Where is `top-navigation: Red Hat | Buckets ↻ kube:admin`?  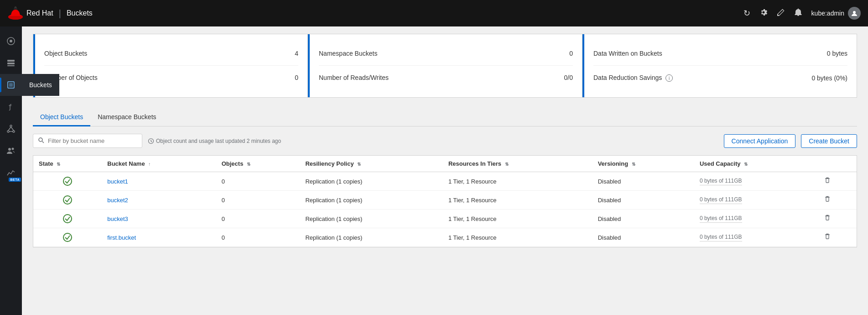
top-navigation: Red Hat | Buckets ↻ kube:admin is located at coordinates (434, 13).